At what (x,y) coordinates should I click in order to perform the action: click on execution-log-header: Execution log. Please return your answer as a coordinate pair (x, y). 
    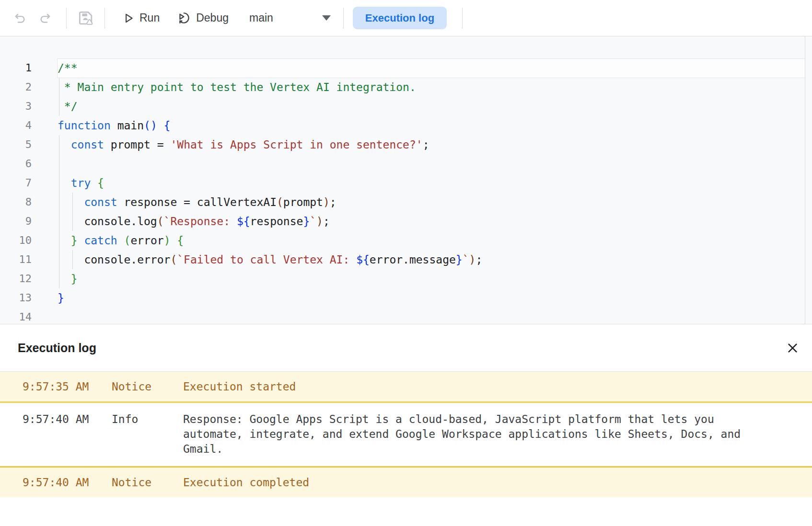
    Looking at the image, I should click on (406, 348).